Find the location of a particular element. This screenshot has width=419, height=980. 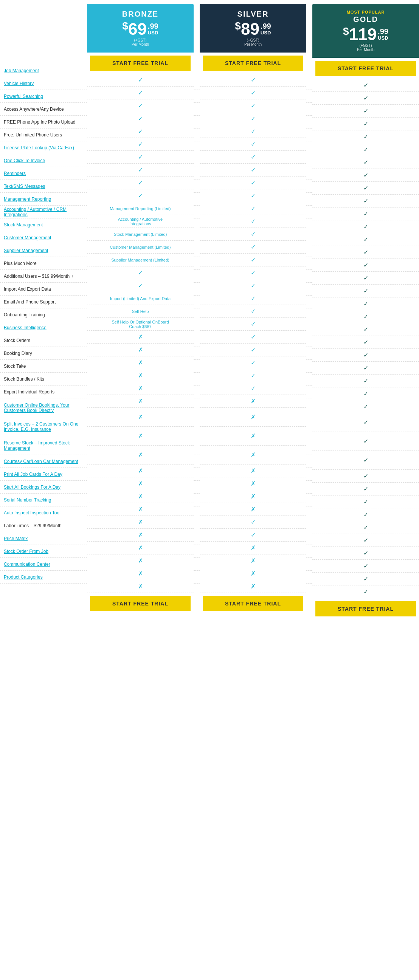

gold-badge: MOST POPULAR is located at coordinates (366, 12).